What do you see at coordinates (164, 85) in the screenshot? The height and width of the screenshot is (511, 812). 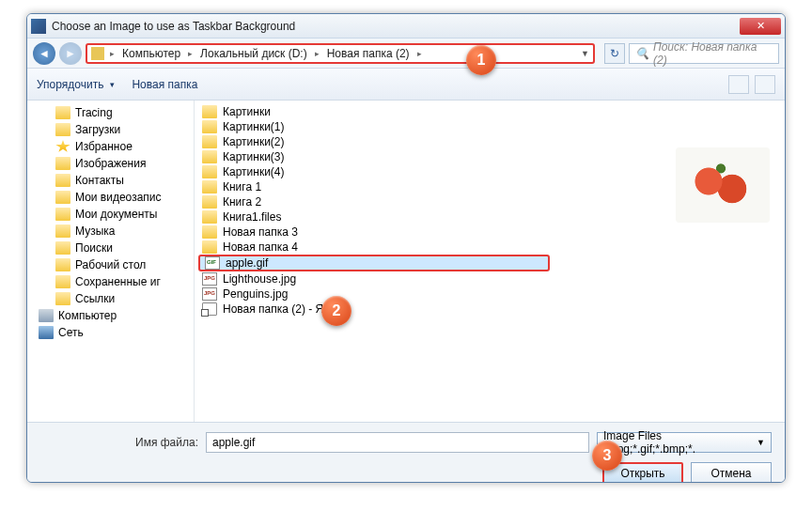 I see `new-folder-button: Новая папка` at bounding box center [164, 85].